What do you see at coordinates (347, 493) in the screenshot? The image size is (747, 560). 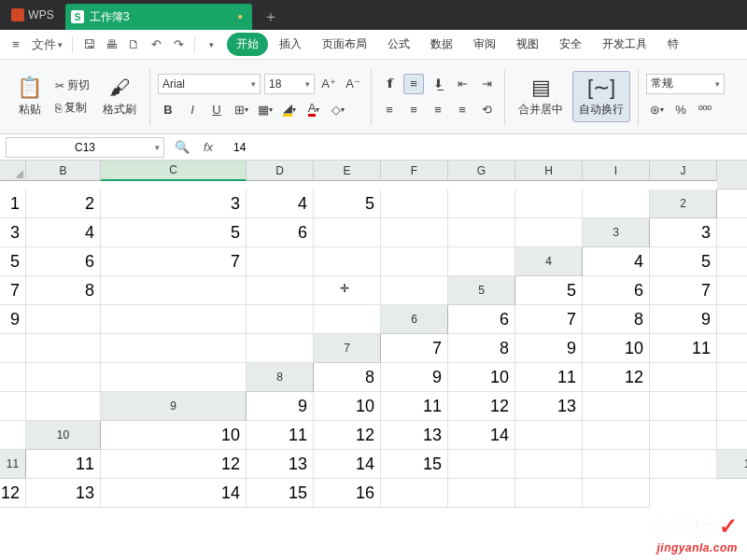 I see `cell: 16` at bounding box center [347, 493].